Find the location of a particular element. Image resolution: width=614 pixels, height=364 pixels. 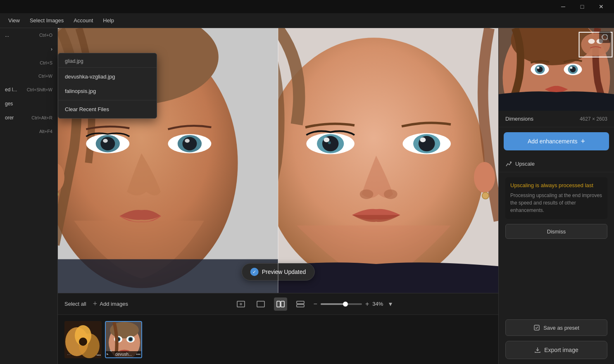

submenu-arrow: › is located at coordinates (52, 49).